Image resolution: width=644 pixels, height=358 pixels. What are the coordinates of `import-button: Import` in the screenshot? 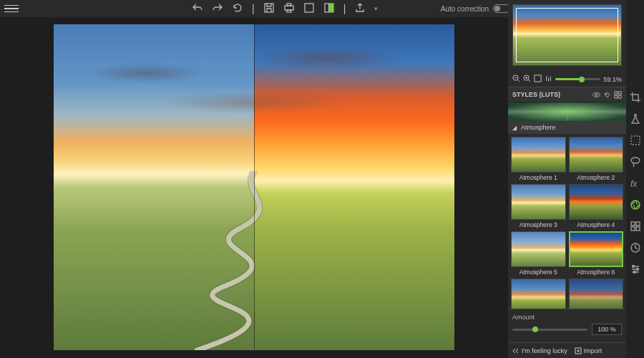 It's located at (588, 351).